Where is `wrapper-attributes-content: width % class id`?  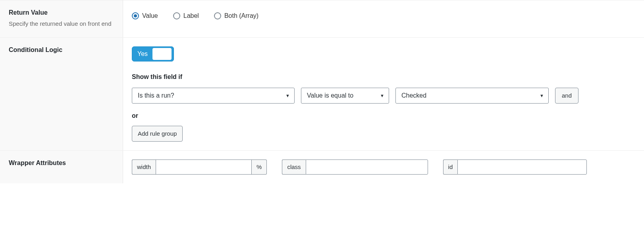 wrapper-attributes-content: width % class id is located at coordinates (384, 167).